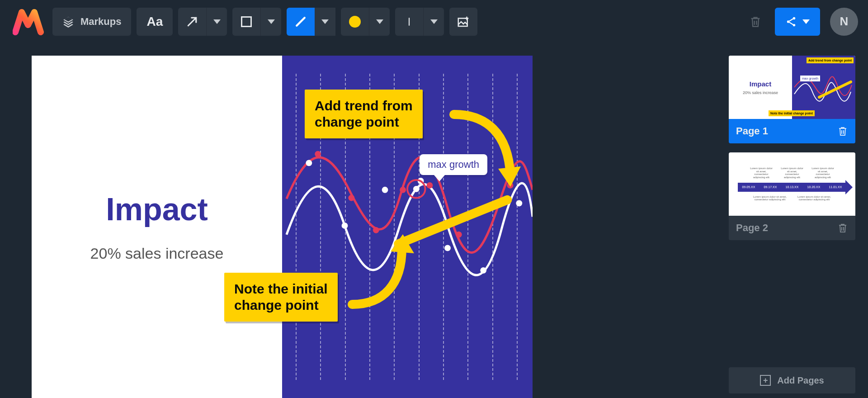 The width and height of the screenshot is (868, 398). Describe the element at coordinates (92, 22) in the screenshot. I see `markups-toggle: Markups` at that location.